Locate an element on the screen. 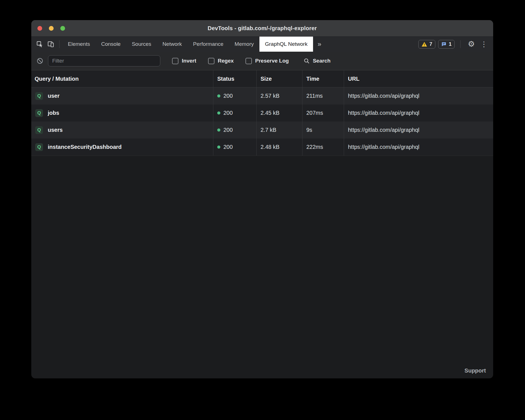 The image size is (525, 420). column-header-query: Query / Mutation is located at coordinates (122, 79).